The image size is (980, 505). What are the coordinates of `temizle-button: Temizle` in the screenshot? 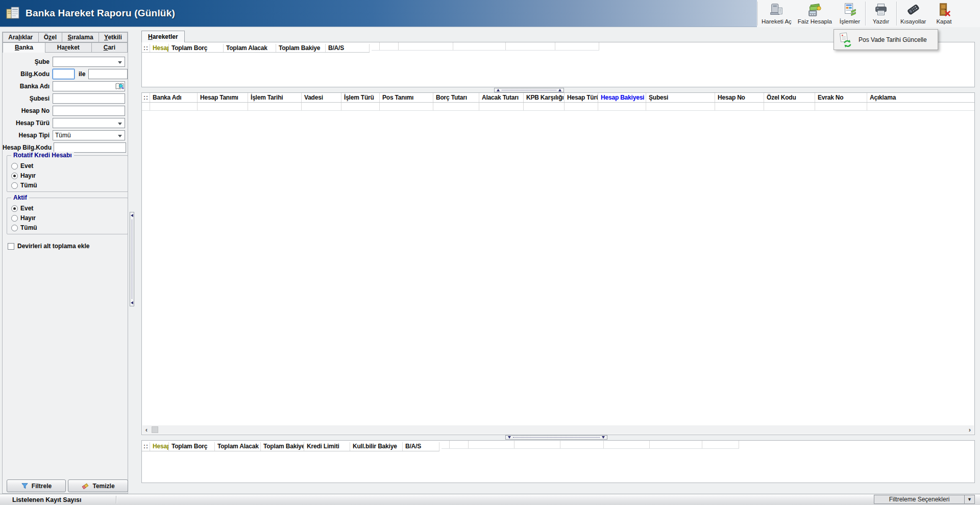 It's located at (98, 486).